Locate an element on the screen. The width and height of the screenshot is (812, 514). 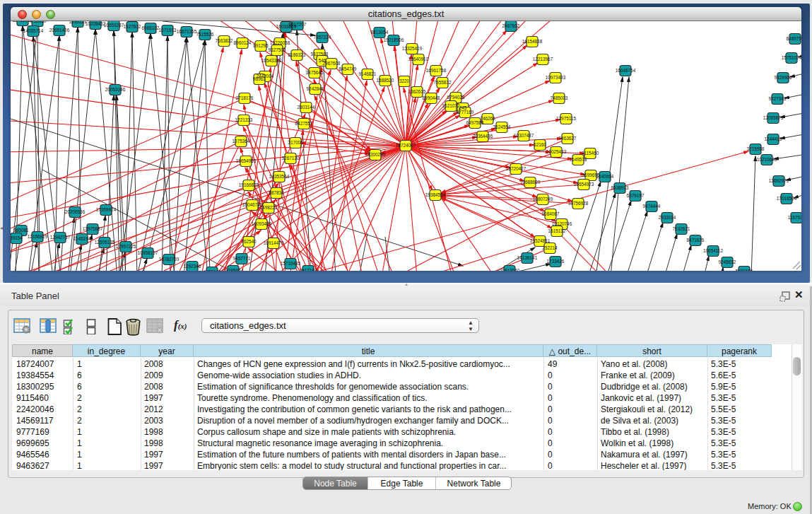
svg-text: 10654112 is located at coordinates (713, 250).